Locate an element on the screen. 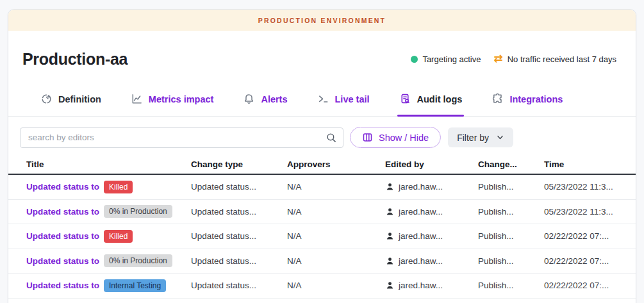 The width and height of the screenshot is (644, 303). audit-log-icon is located at coordinates (405, 99).